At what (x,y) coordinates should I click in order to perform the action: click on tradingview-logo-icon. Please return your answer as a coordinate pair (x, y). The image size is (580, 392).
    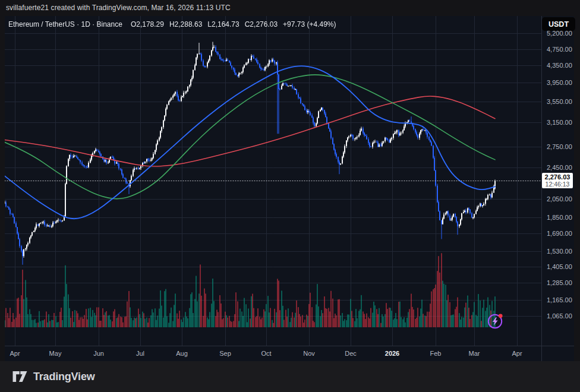
    Looking at the image, I should click on (20, 377).